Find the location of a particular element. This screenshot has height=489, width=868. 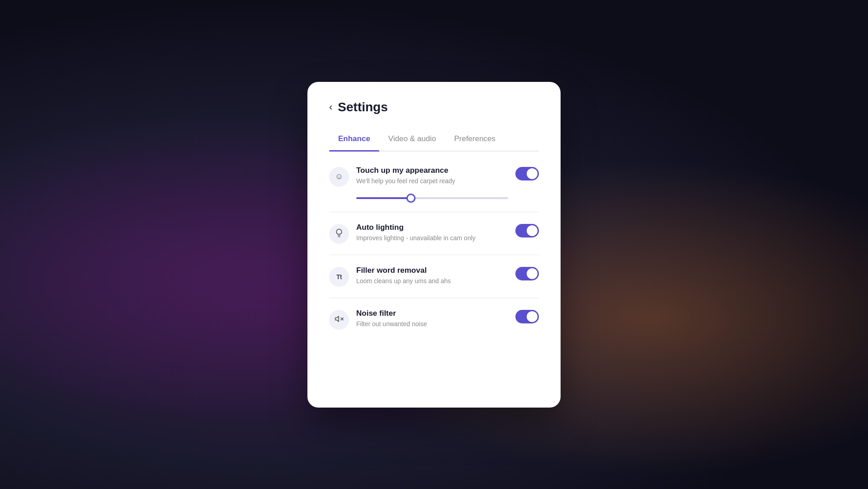

filler-word-desc: Loom cleans up any ums and ahs is located at coordinates (432, 281).